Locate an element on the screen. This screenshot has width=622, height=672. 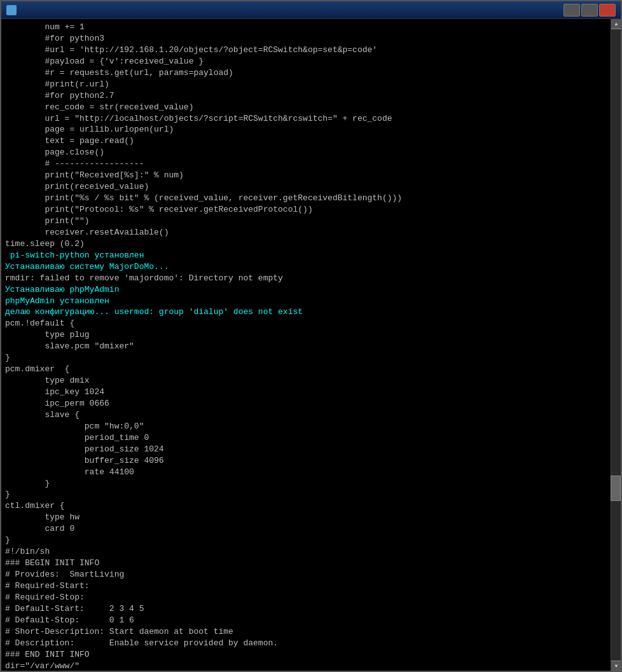
terminal-line: print("Protocol: %s" % receiver.getRecei… is located at coordinates (311, 210).